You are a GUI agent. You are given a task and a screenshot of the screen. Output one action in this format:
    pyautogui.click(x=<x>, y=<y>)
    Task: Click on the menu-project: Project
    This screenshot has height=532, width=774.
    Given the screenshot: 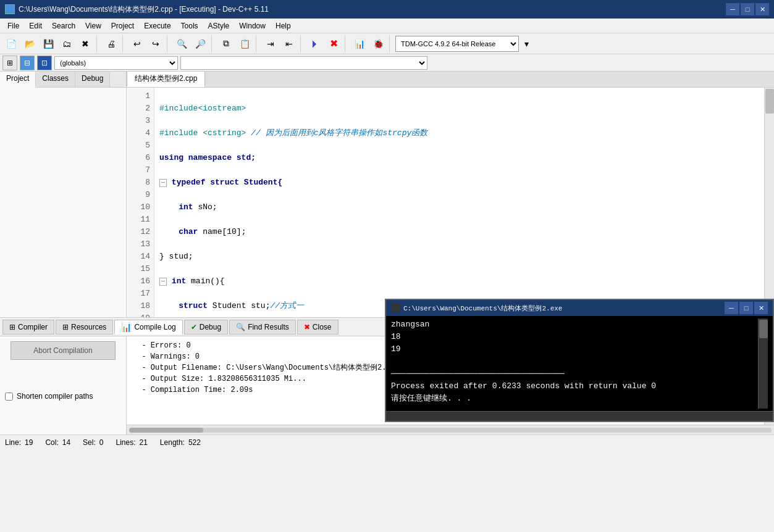 What is the action you would take?
    pyautogui.click(x=122, y=26)
    